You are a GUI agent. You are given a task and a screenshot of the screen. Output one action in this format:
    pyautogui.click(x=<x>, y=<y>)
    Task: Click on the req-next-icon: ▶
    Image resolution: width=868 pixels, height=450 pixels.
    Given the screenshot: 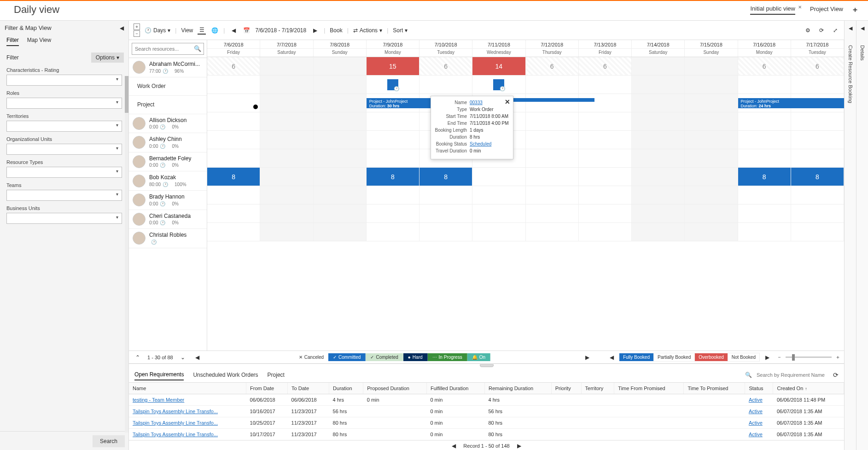 What is the action you would take?
    pyautogui.click(x=519, y=446)
    